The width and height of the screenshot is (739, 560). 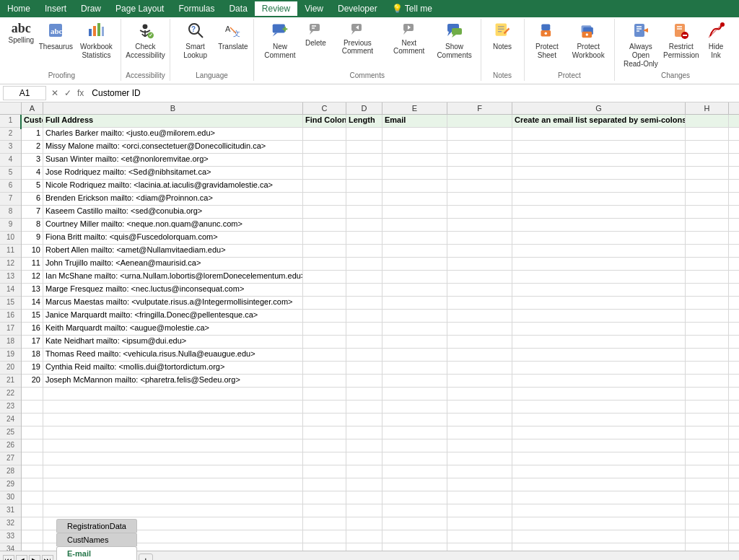 I want to click on cell-col-A-13: 12, so click(x=32, y=277).